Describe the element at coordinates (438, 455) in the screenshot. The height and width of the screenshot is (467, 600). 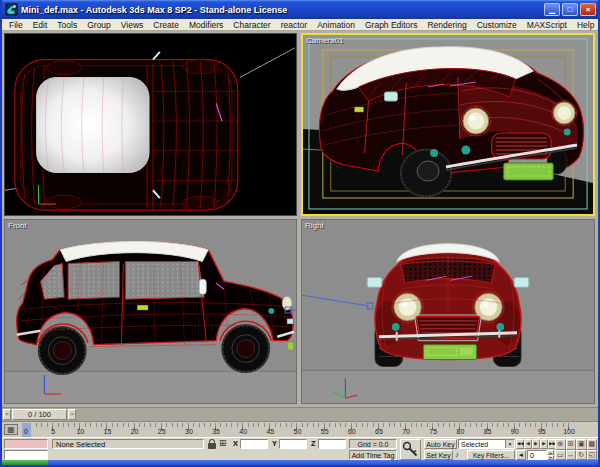
I see `set-key-button: Set Key` at that location.